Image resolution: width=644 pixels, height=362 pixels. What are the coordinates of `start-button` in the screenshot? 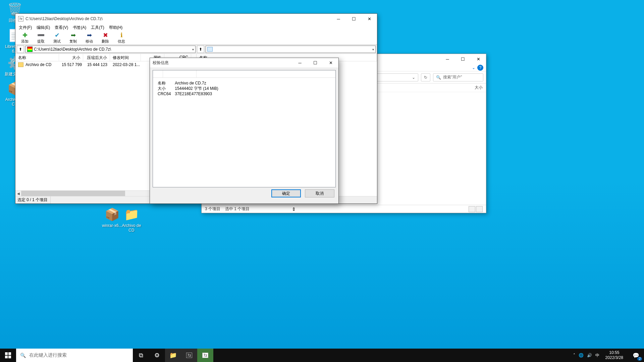 It's located at (8, 355).